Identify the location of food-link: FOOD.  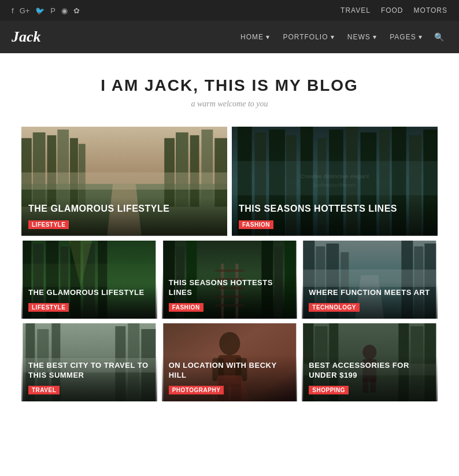
(392, 10).